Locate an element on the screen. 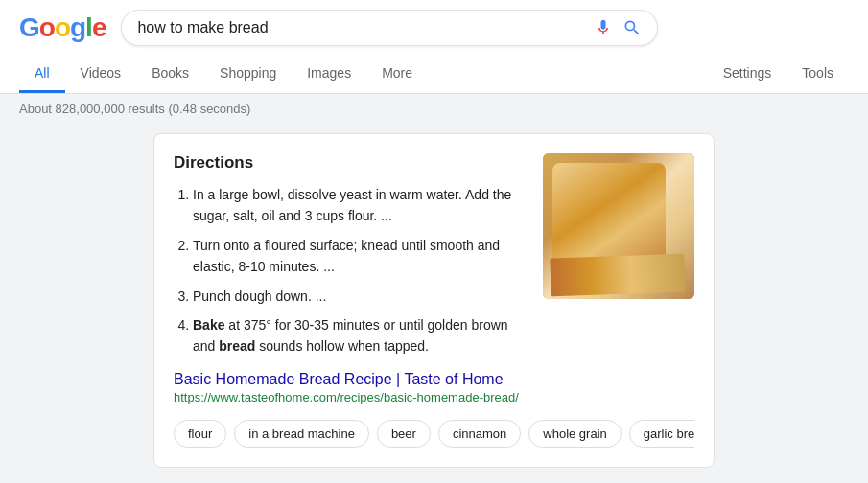  step2-text: Turn onto a floured surface; knead until… is located at coordinates (346, 256).